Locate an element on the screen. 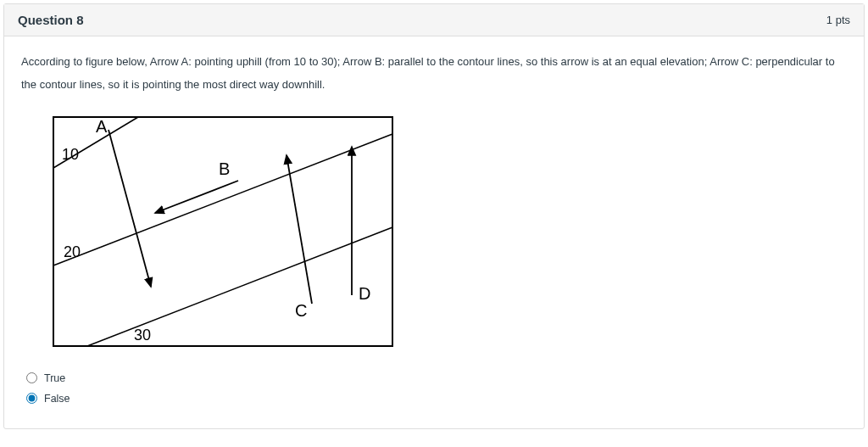 The height and width of the screenshot is (447, 868). question-header: Question 8 1 pts is located at coordinates (434, 20).